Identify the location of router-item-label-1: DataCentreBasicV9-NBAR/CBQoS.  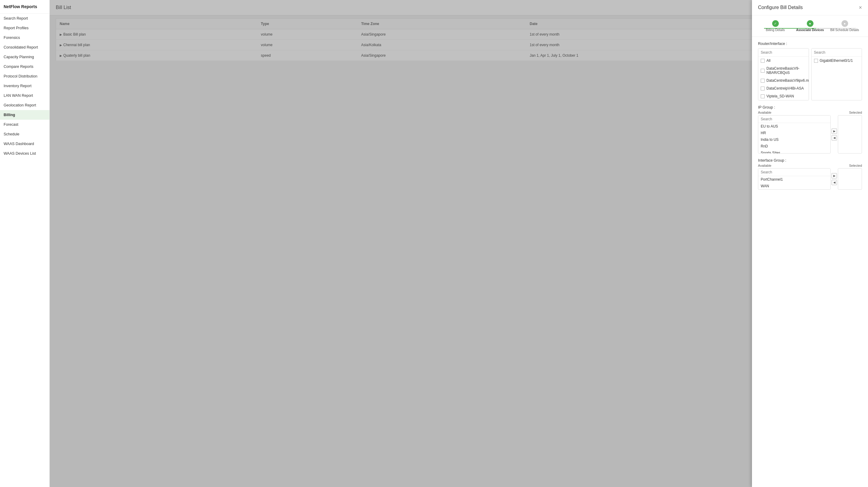
(786, 71).